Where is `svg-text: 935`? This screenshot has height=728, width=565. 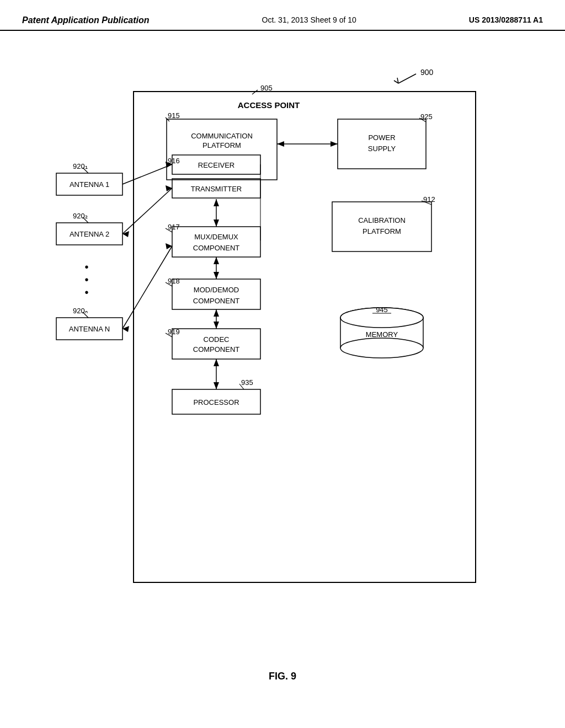 svg-text: 935 is located at coordinates (247, 383).